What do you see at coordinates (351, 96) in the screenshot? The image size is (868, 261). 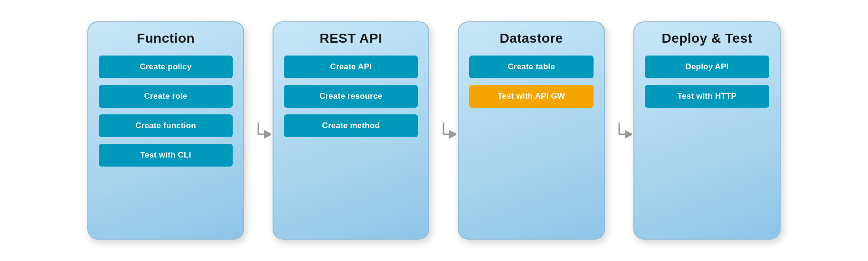 I see `btn-create-resource: Create resource` at bounding box center [351, 96].